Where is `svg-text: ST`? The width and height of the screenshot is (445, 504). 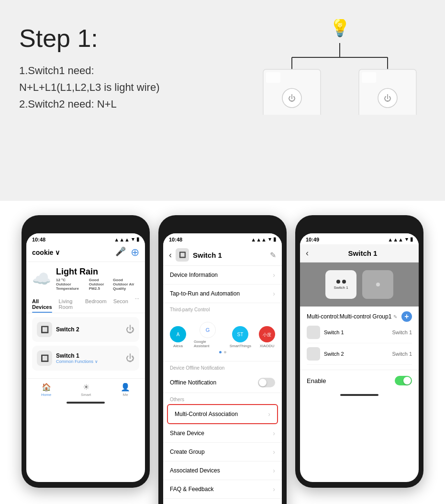
svg-text: ST is located at coordinates (240, 335).